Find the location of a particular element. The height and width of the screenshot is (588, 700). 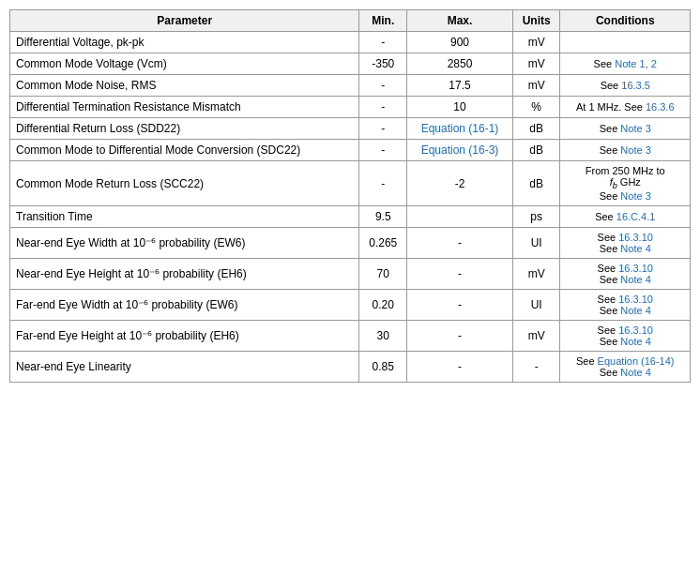

cell-max is located at coordinates (460, 218).